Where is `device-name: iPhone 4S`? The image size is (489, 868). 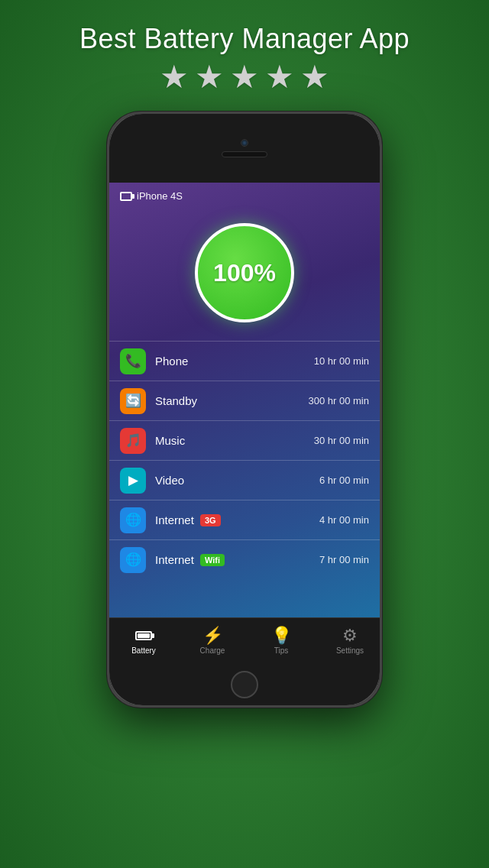
device-name: iPhone 4S is located at coordinates (160, 196).